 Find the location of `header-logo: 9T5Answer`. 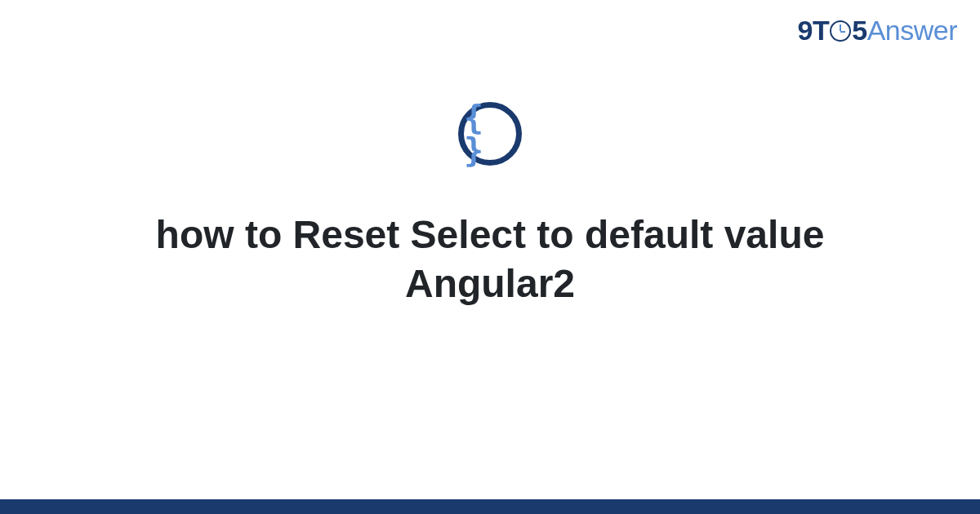

header-logo: 9T5Answer is located at coordinates (877, 31).